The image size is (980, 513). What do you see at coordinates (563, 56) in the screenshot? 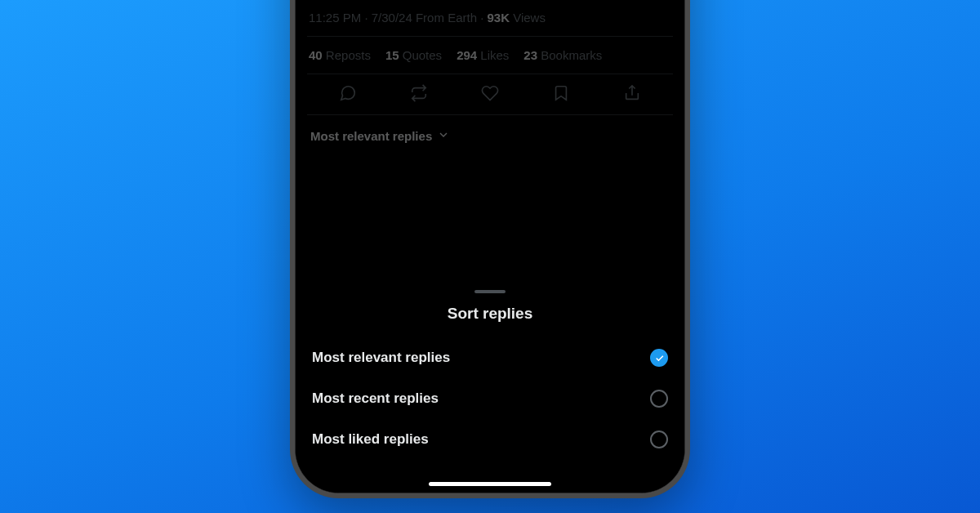
I see `stat-bookmarks: 23 Bookmarks` at bounding box center [563, 56].